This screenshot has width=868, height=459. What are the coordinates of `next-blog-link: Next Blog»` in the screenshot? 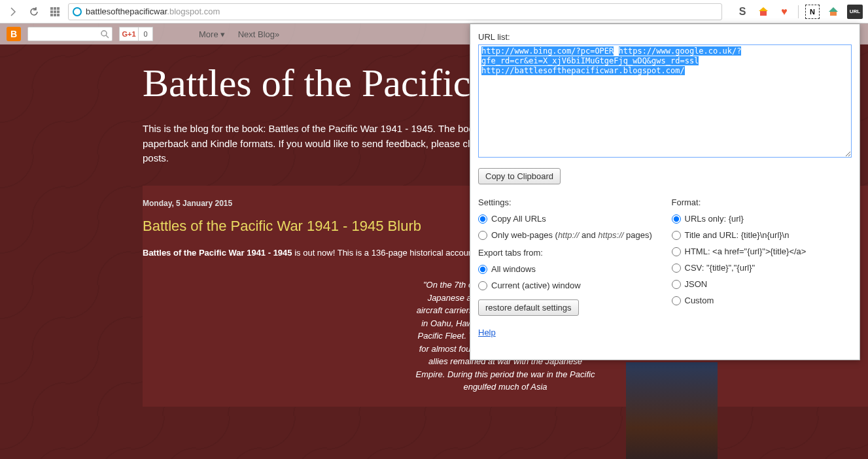 It's located at (259, 34).